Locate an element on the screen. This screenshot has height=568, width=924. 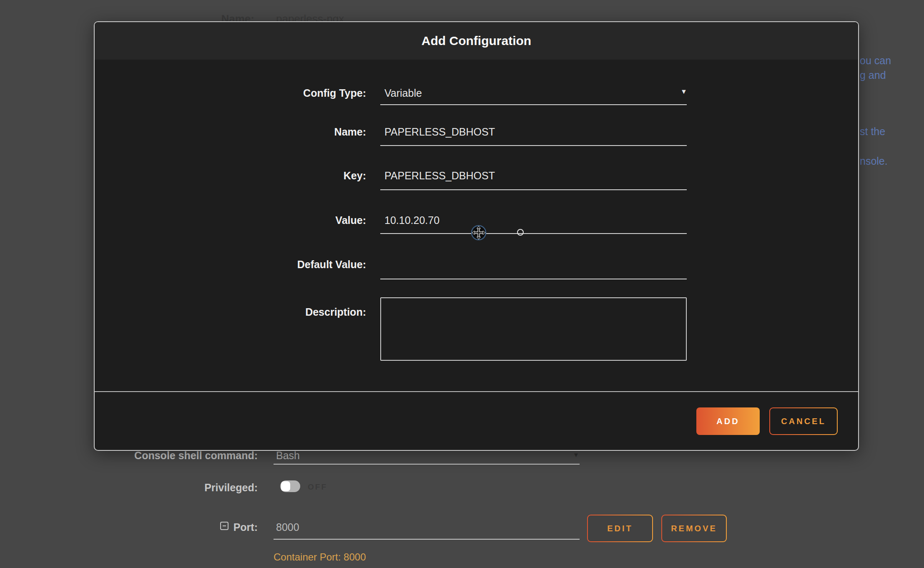
name-underline is located at coordinates (534, 146).